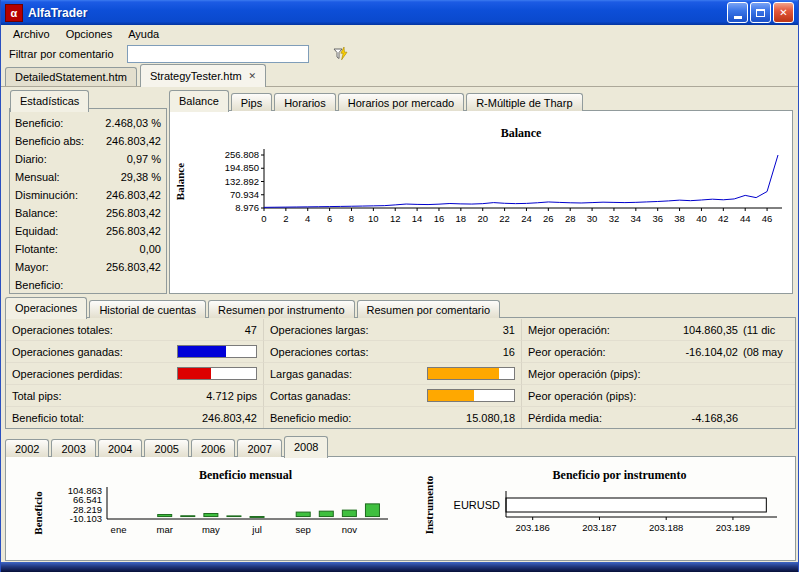  What do you see at coordinates (614, 218) in the screenshot?
I see `svg-text: 32` at bounding box center [614, 218].